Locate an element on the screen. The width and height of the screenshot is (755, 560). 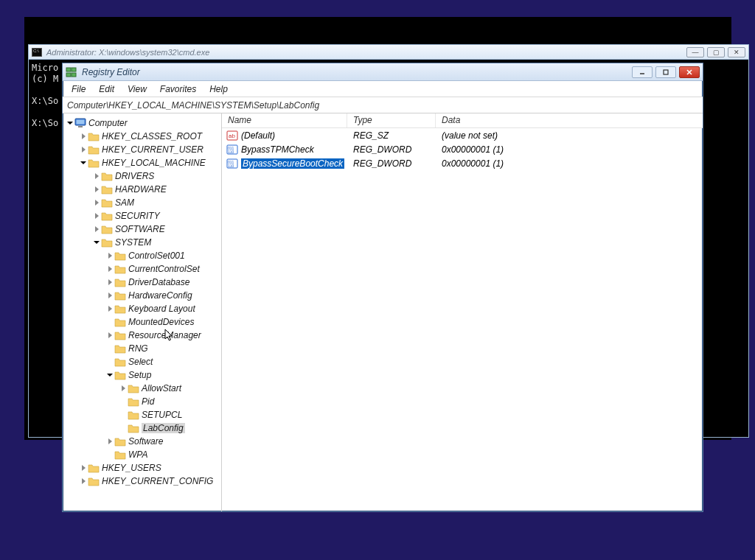
tree-label: SECURITY is located at coordinates (137, 216).